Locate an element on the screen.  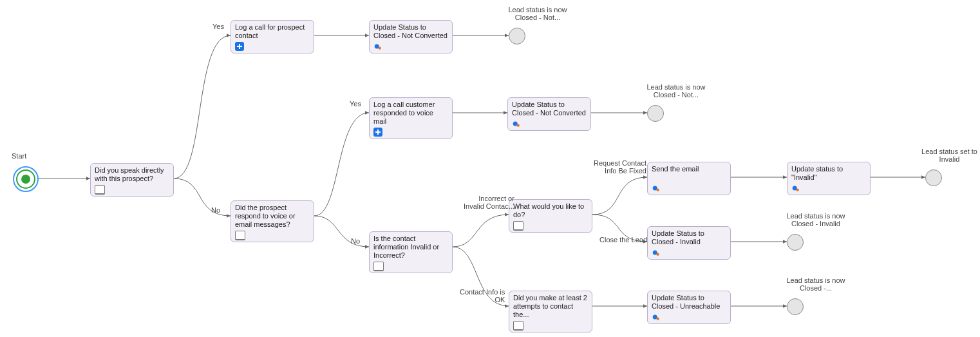
end-label-2: Lead status is now Closed - Not... is located at coordinates (676, 91).